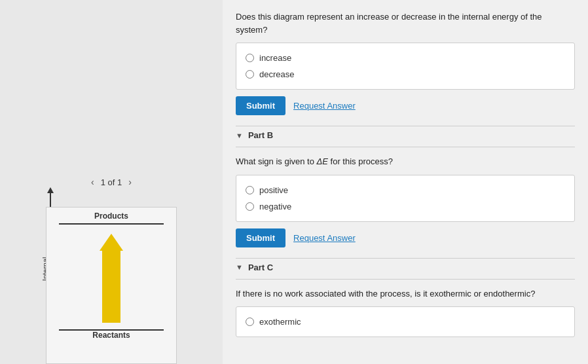 This screenshot has height=364, width=588. What do you see at coordinates (405, 75) in the screenshot?
I see `option-decrease: decrease` at bounding box center [405, 75].